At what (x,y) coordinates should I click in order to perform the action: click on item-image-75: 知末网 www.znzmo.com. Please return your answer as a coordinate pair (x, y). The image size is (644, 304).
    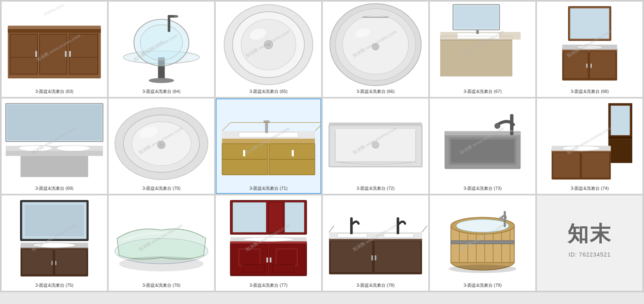
    Looking at the image, I should click on (54, 238).